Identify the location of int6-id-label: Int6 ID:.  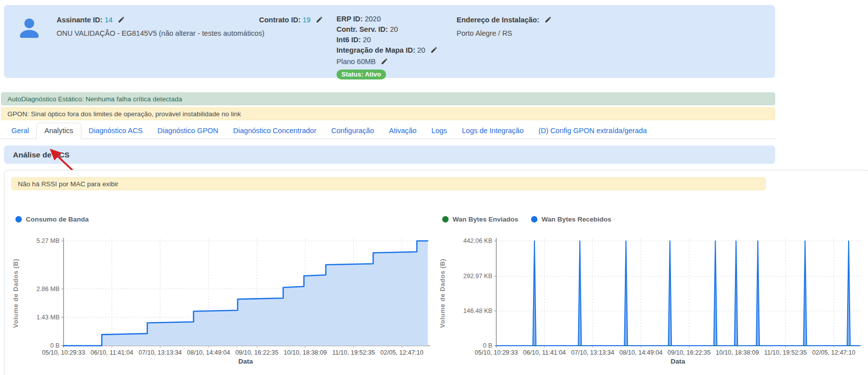
(348, 40).